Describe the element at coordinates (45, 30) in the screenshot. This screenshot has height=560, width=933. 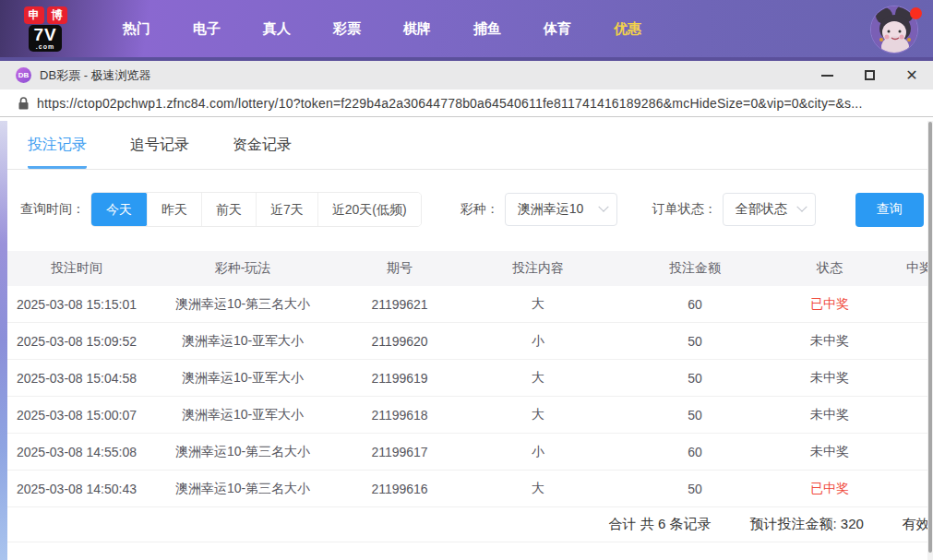
I see `site-logo: 申 博 7V .com` at that location.